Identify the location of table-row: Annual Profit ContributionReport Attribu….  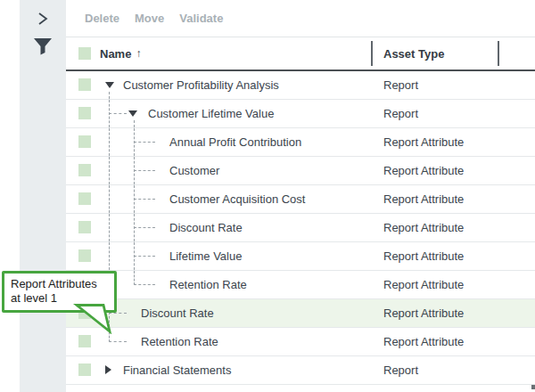
(300, 143).